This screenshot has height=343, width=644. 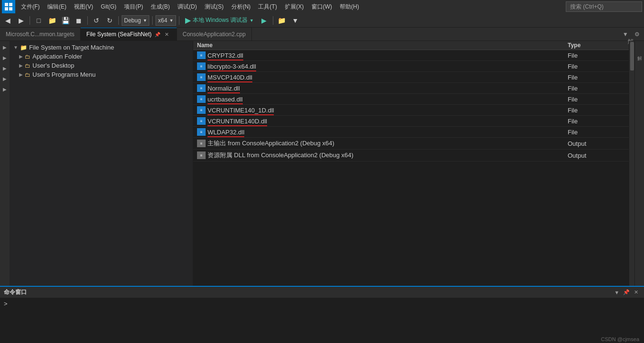 I want to click on tab-targets-label: Microsoft.C...mmon.targets, so click(x=40, y=34).